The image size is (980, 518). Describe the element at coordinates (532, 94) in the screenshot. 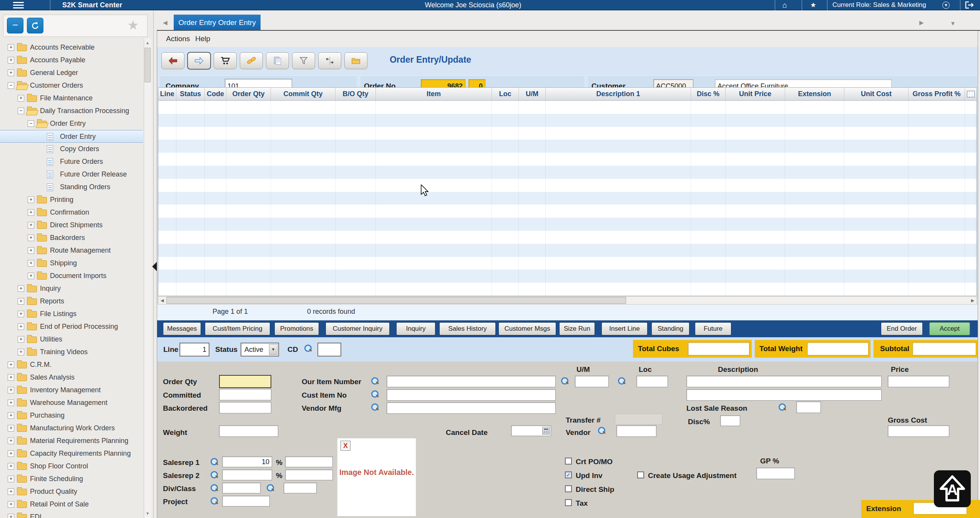

I see `column-header-u-m: U/M` at that location.